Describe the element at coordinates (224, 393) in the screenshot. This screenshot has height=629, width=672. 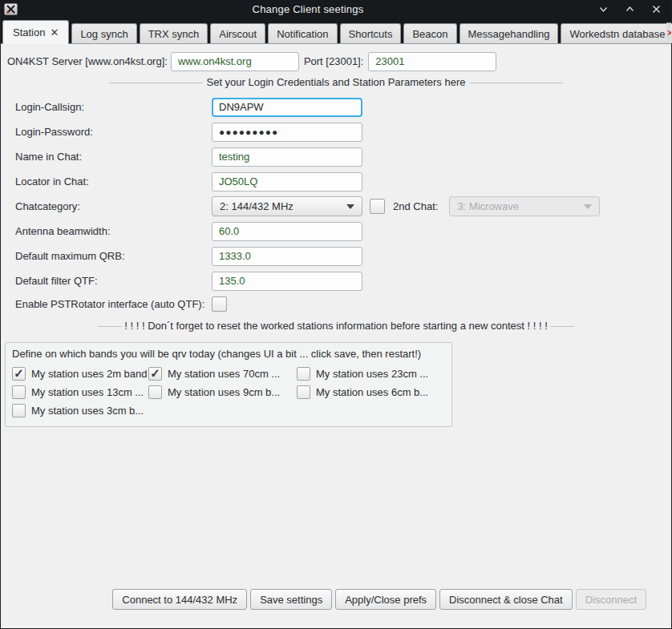
I see `band-9cm-label: My station uses 9cm b...` at that location.